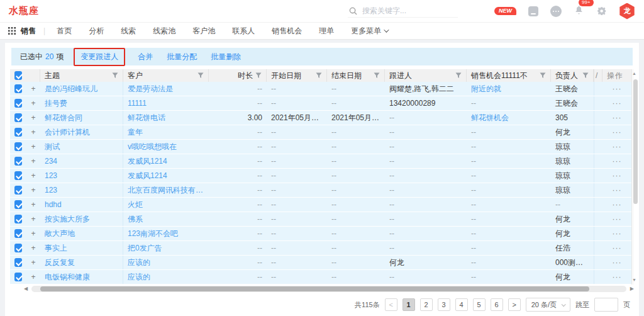 This screenshot has height=316, width=644. Describe the element at coordinates (82, 76) in the screenshot. I see `column-header-subject: 主题` at that location.